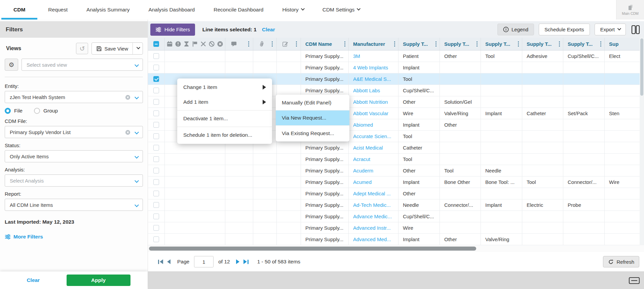  I want to click on first-page-button, so click(161, 262).